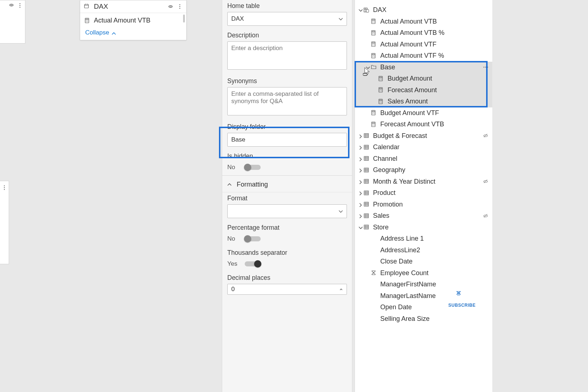  Describe the element at coordinates (341, 289) in the screenshot. I see `stepper-up-icon` at that location.